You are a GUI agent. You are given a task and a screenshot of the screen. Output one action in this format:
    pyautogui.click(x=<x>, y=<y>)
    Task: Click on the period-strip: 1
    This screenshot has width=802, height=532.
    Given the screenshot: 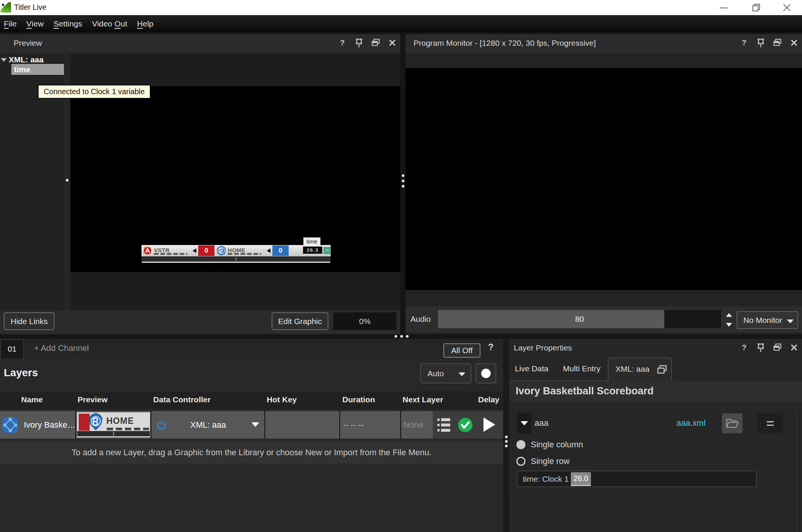 What is the action you would take?
    pyautogui.click(x=236, y=259)
    